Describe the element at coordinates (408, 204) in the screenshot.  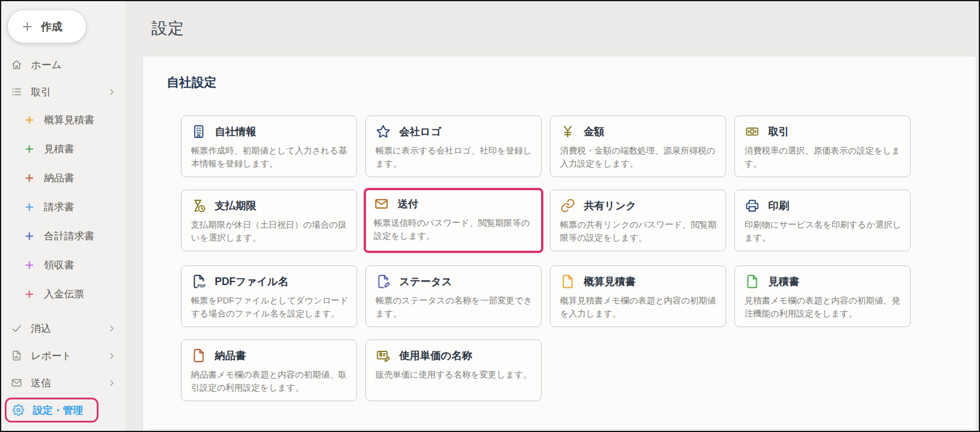
I see `card-title: 送付` at that location.